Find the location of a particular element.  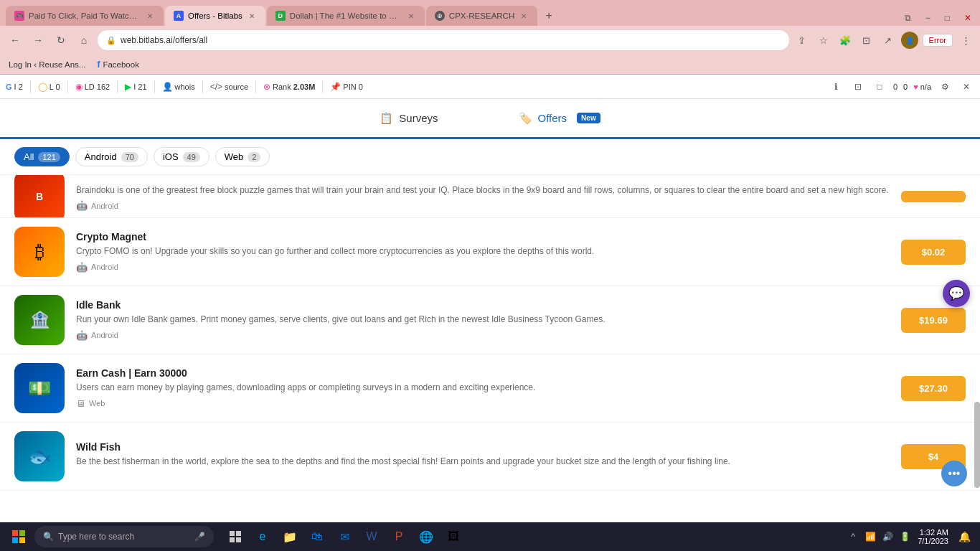

filter-ios-label: iOS is located at coordinates (171, 156).